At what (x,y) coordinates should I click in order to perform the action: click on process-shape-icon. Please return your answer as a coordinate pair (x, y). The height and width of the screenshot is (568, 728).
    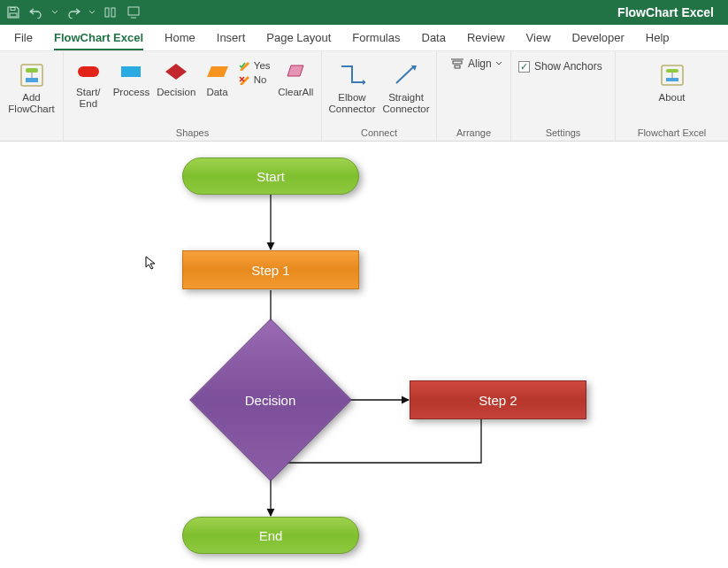
    Looking at the image, I should click on (131, 72).